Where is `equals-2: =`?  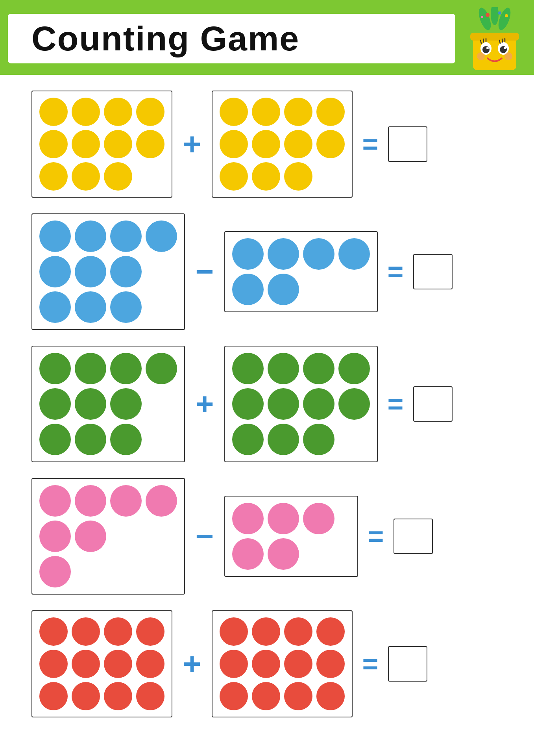 equals-2: = is located at coordinates (395, 272).